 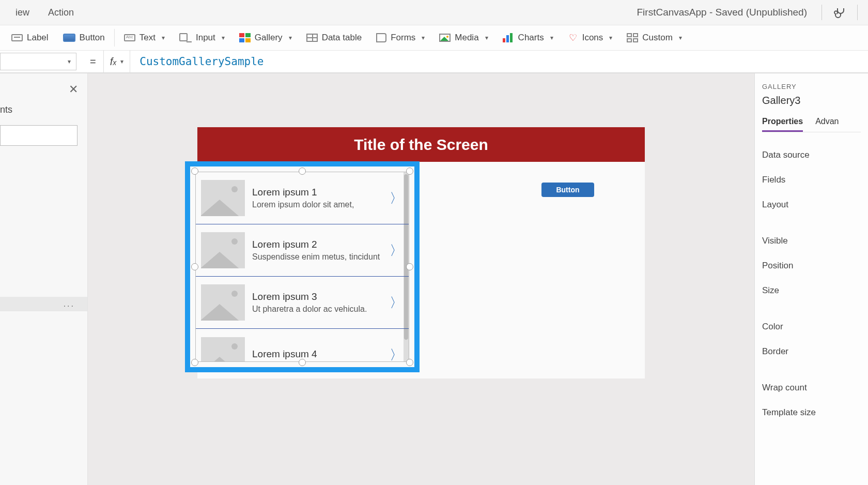 I want to click on prop-wrapcount: Wrap count, so click(x=811, y=388).